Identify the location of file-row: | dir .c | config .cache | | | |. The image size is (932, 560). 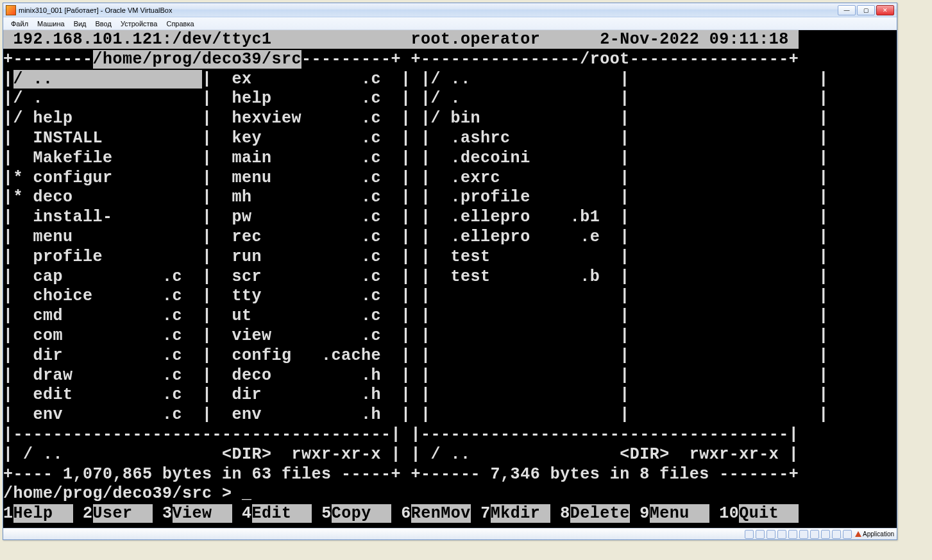
(416, 355).